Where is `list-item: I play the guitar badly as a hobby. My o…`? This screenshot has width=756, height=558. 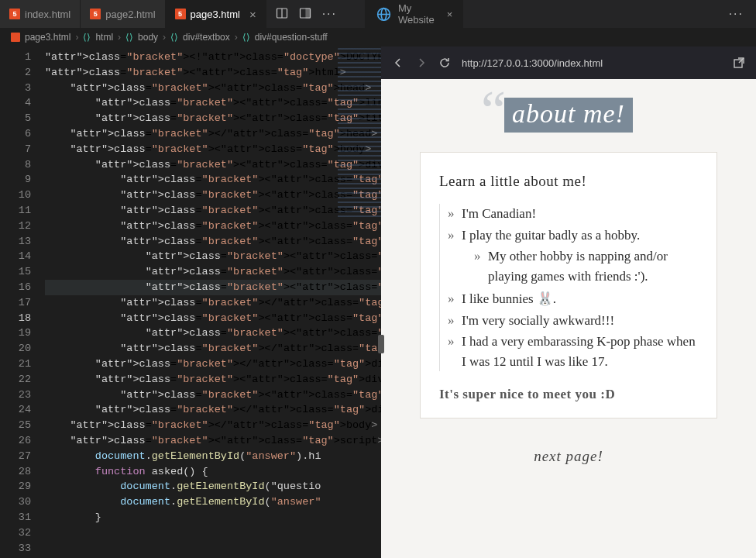 list-item: I play the guitar badly as a hobby. My o… is located at coordinates (579, 256).